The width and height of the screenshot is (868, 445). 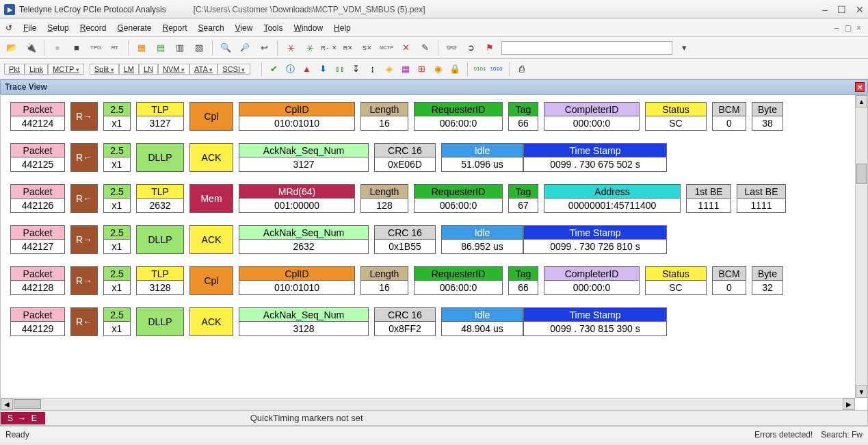 I want to click on tab-scsi: SCSI, so click(x=234, y=69).